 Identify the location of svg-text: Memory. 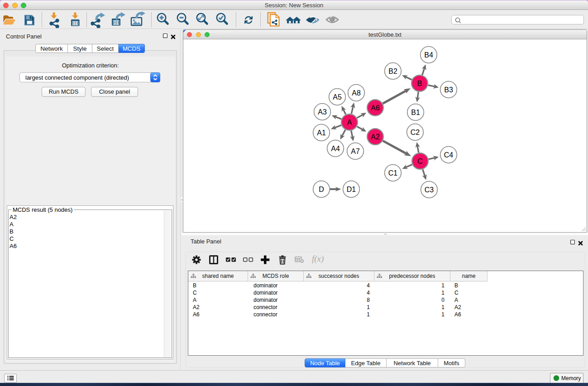
(571, 378).